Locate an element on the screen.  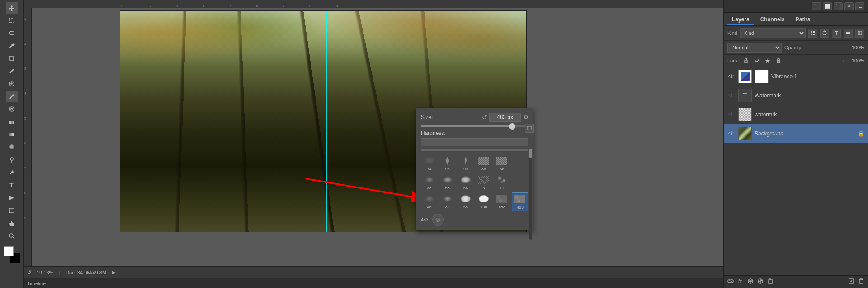
brush-preset-11: 11 is located at coordinates (502, 182).